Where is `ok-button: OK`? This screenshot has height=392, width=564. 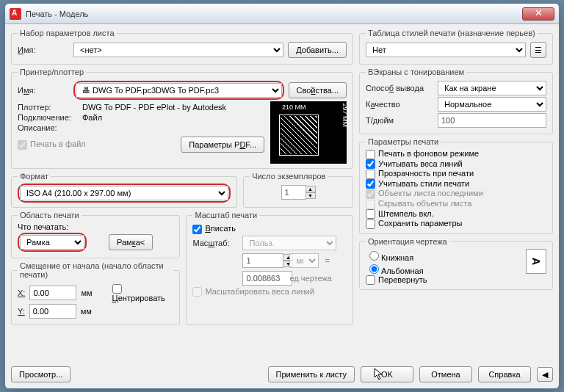
ok-button: OK is located at coordinates (387, 374).